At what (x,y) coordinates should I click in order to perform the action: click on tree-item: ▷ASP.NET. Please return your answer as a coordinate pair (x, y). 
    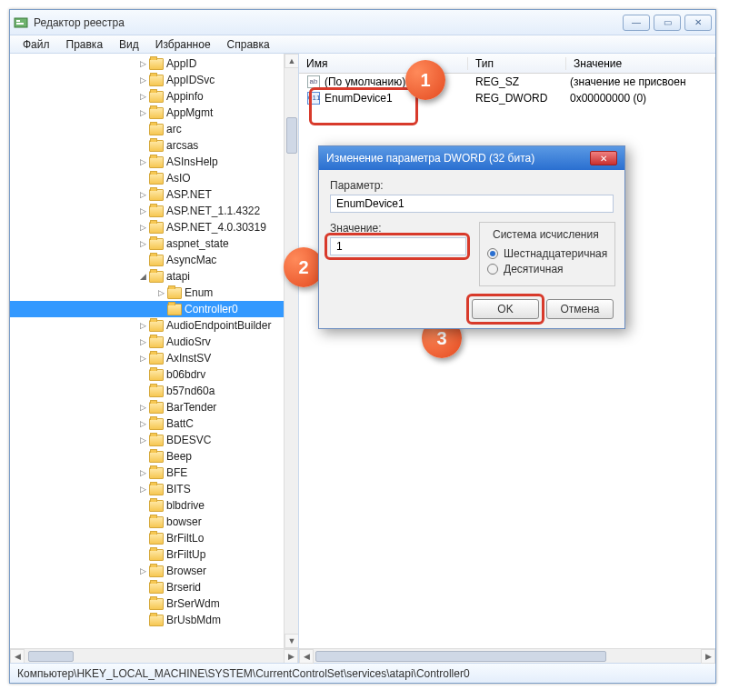
    Looking at the image, I should click on (155, 195).